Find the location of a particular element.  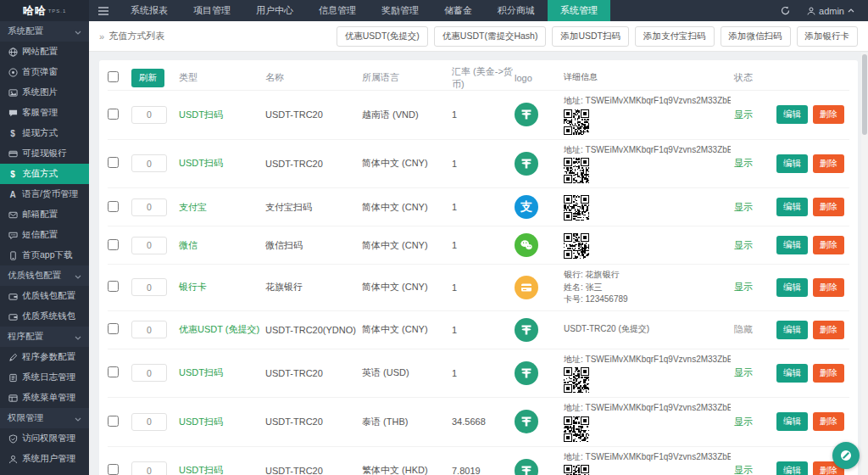

sidebar-group-权限管理: 权限管理 is located at coordinates (44, 418).